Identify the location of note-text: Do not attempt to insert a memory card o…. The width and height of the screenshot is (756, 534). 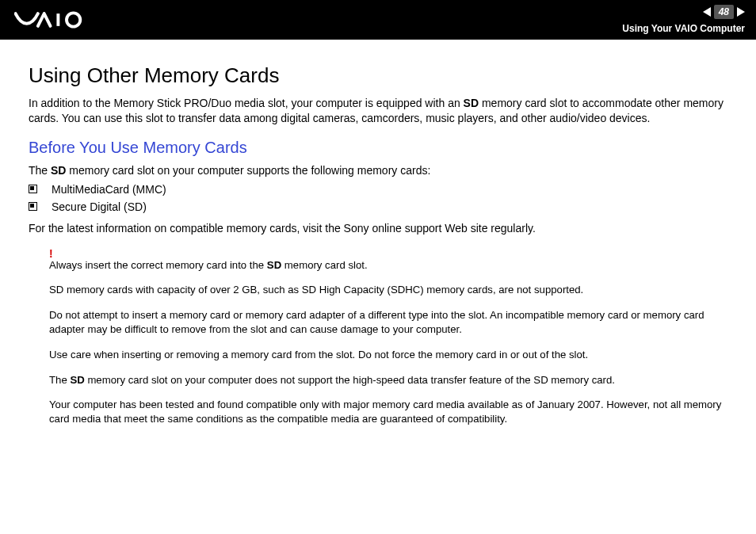
(388, 322).